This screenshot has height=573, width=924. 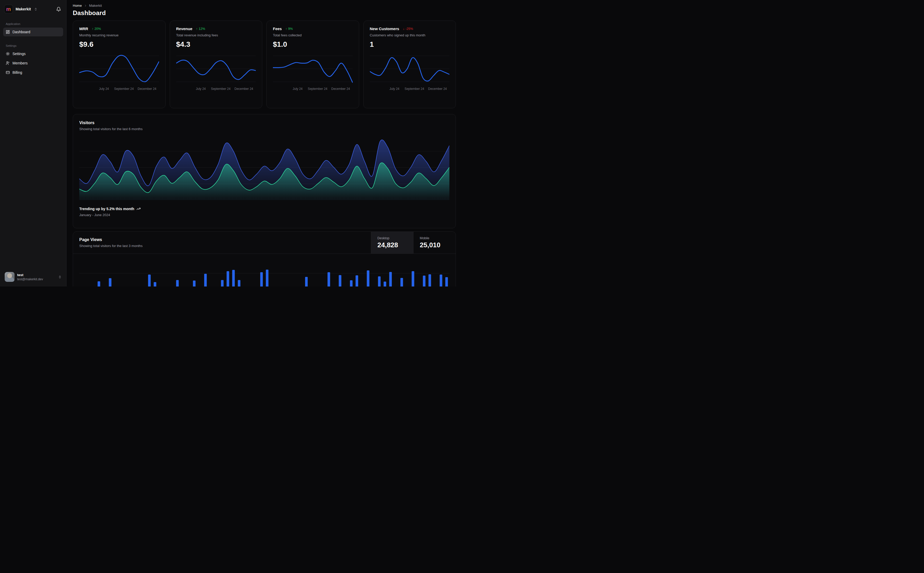 What do you see at coordinates (216, 35) in the screenshot?
I see `stat-description: Total revenue including fees` at bounding box center [216, 35].